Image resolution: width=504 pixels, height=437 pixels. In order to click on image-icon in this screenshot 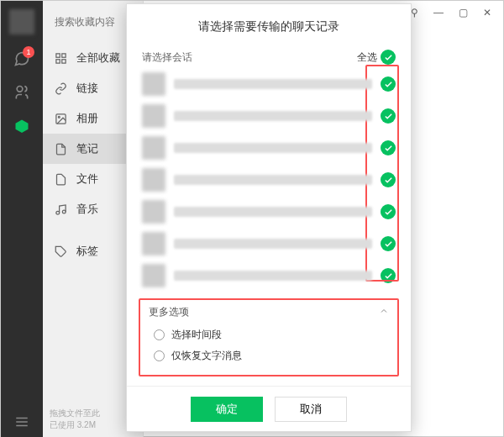, I will do `click(60, 119)`.